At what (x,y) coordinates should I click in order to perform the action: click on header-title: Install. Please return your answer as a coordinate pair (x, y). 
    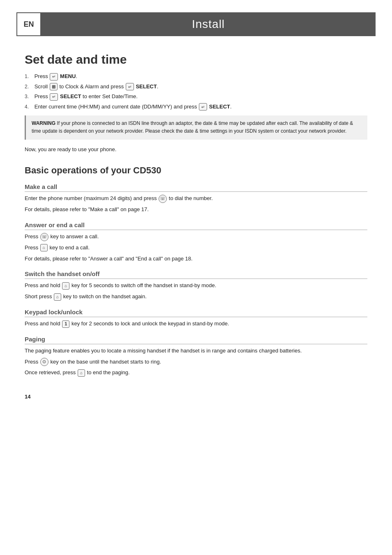
    Looking at the image, I should click on (208, 24).